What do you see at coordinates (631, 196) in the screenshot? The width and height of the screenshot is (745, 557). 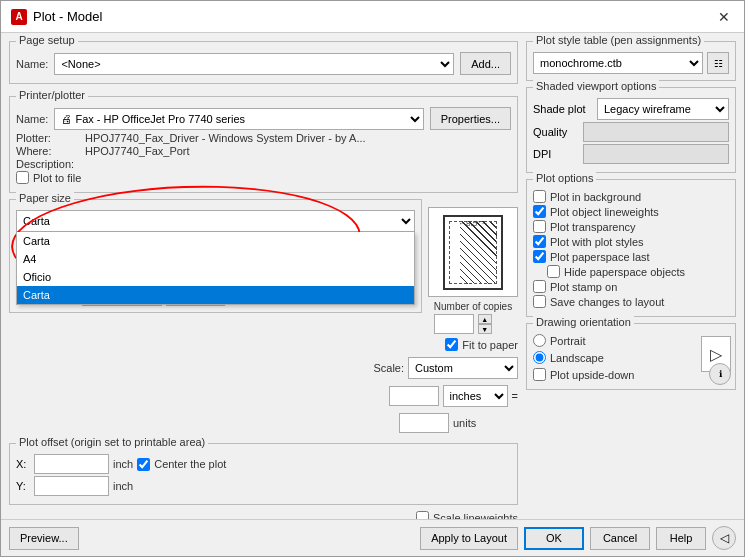 I see `plot-bg-row: Plot in background` at bounding box center [631, 196].